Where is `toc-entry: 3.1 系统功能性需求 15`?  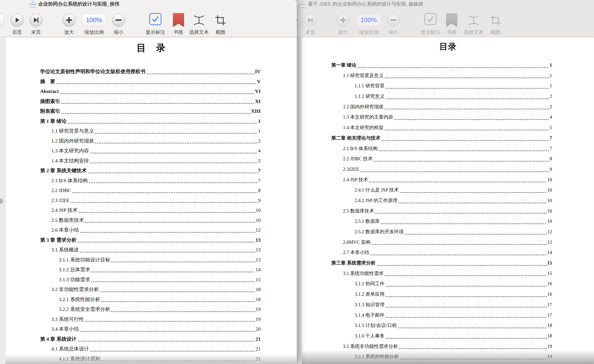
toc-entry: 3.1 系统功能性需求 15 is located at coordinates (447, 273).